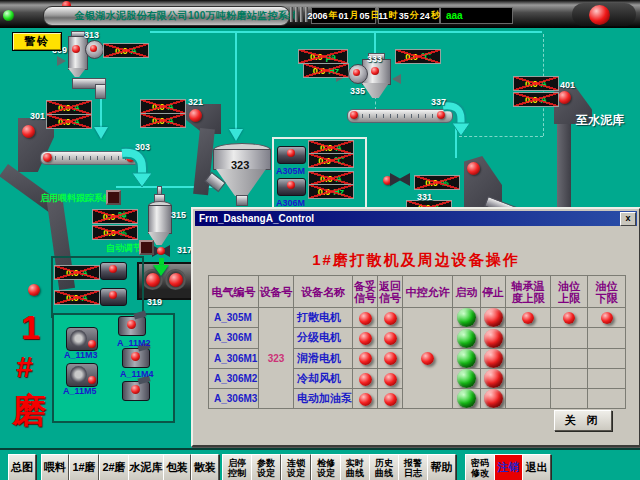  What do you see at coordinates (142, 147) in the screenshot?
I see `tag-303: 303` at bounding box center [142, 147].